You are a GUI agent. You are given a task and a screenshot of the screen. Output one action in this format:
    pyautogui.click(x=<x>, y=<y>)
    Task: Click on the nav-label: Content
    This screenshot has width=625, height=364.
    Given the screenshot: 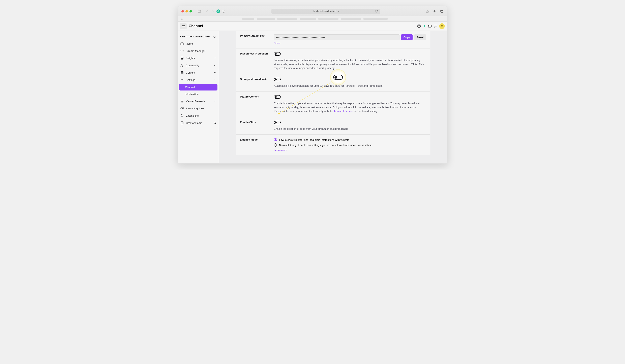 What is the action you would take?
    pyautogui.click(x=190, y=73)
    